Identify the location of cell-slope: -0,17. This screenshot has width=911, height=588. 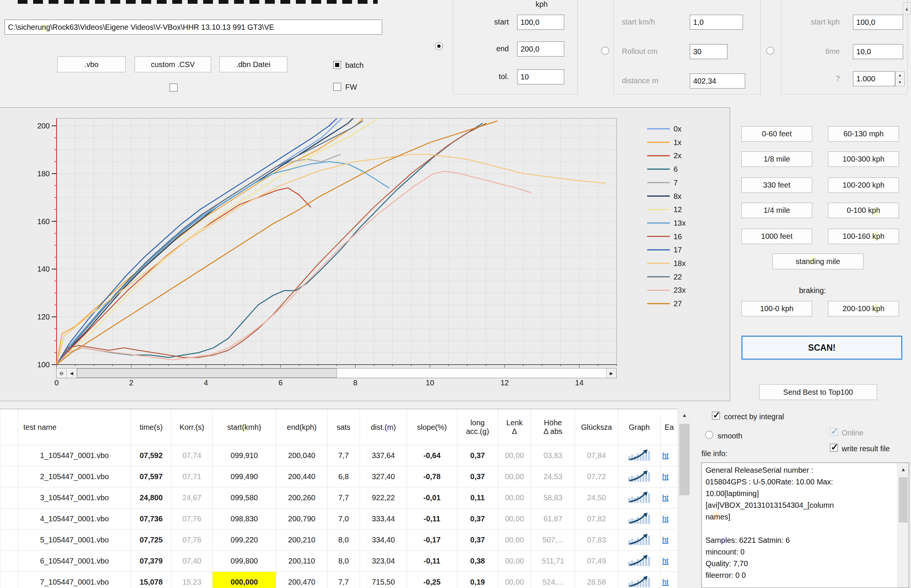
(432, 540).